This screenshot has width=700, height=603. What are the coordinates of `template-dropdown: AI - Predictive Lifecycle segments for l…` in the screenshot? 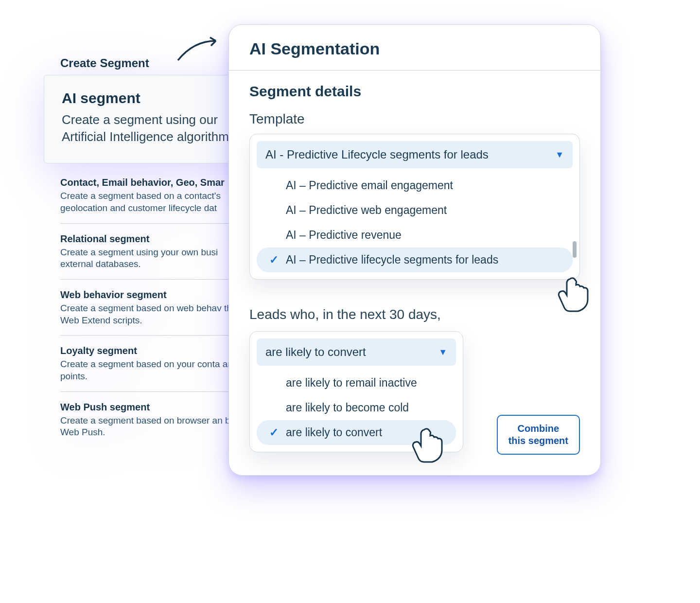 It's located at (415, 207).